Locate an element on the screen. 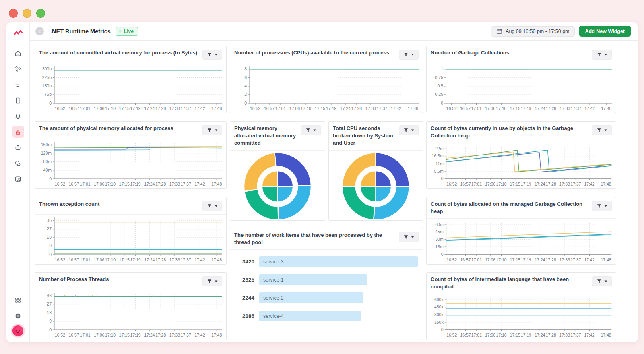 The width and height of the screenshot is (644, 354). sidebar-item-home is located at coordinates (18, 53).